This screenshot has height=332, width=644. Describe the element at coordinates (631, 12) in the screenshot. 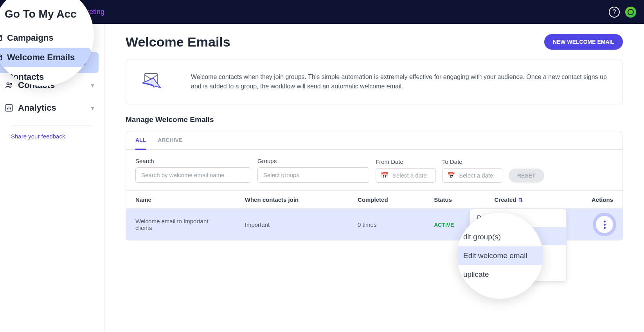

I see `avatar-icon` at that location.